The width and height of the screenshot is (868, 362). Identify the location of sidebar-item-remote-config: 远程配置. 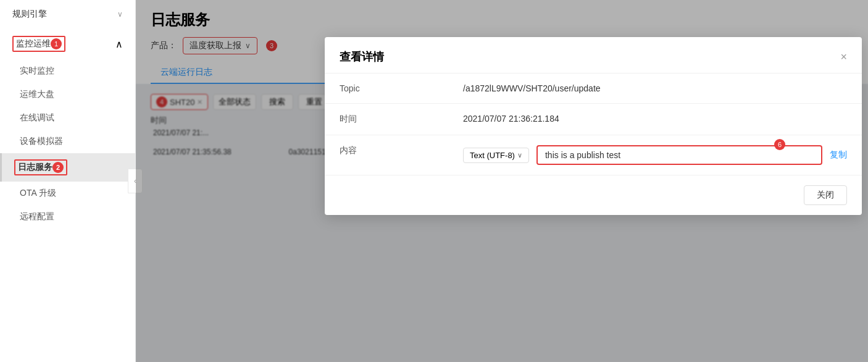
(68, 217).